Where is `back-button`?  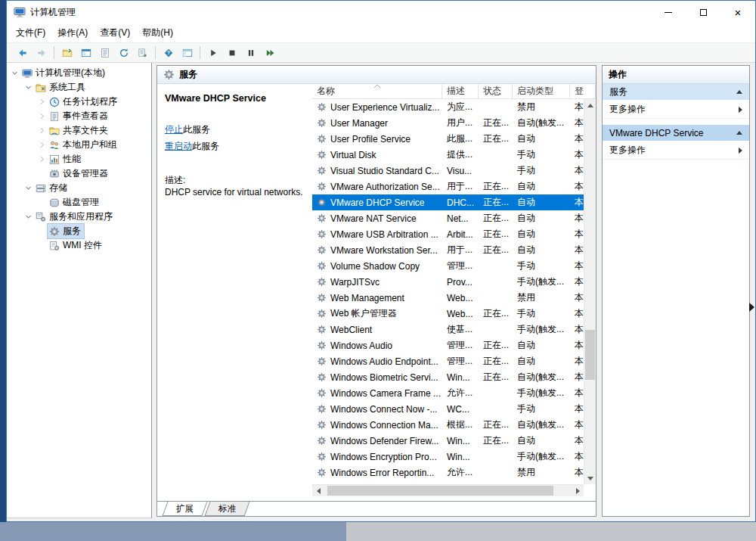
back-button is located at coordinates (23, 53).